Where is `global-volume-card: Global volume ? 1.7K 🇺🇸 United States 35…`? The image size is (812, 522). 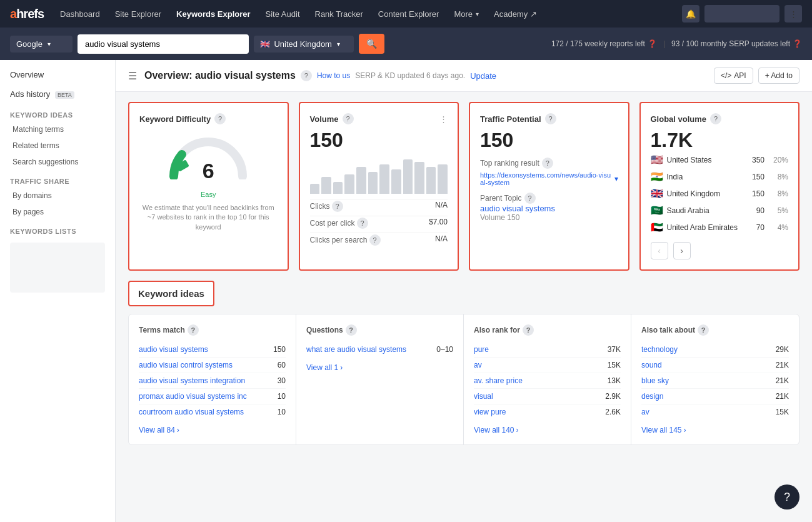
global-volume-card: Global volume ? 1.7K 🇺🇸 United States 35… is located at coordinates (720, 186).